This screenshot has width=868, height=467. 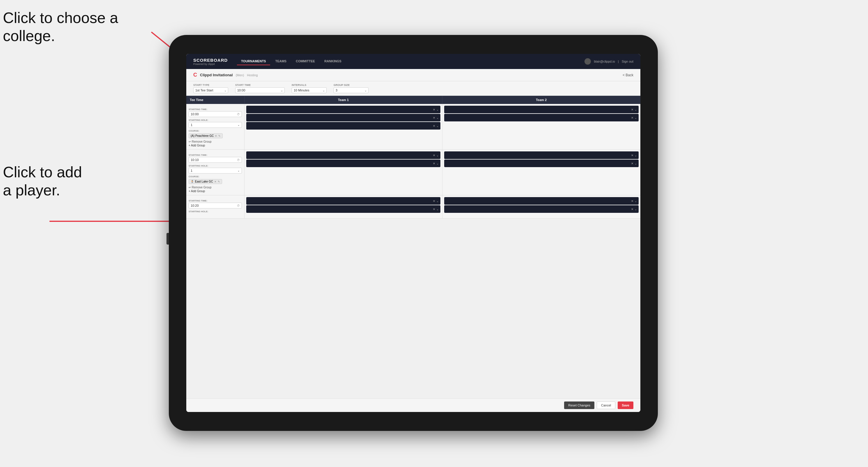 I want to click on avatar, so click(x=588, y=61).